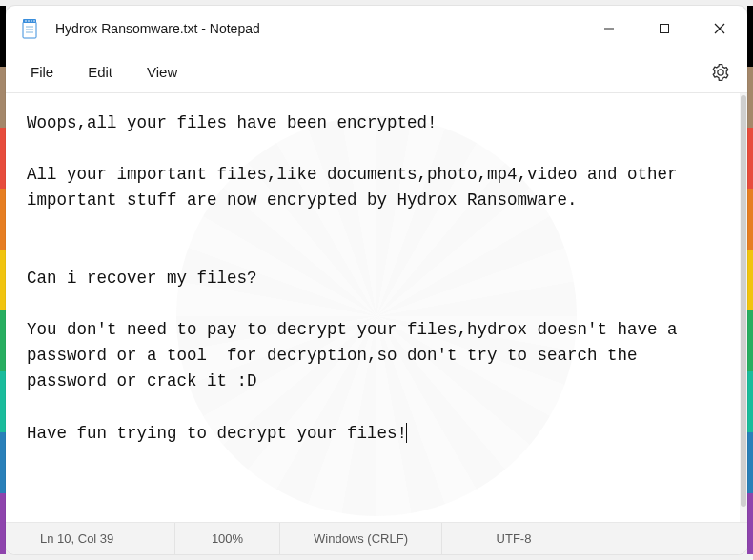  What do you see at coordinates (30, 29) in the screenshot?
I see `notepad-icon` at bounding box center [30, 29].